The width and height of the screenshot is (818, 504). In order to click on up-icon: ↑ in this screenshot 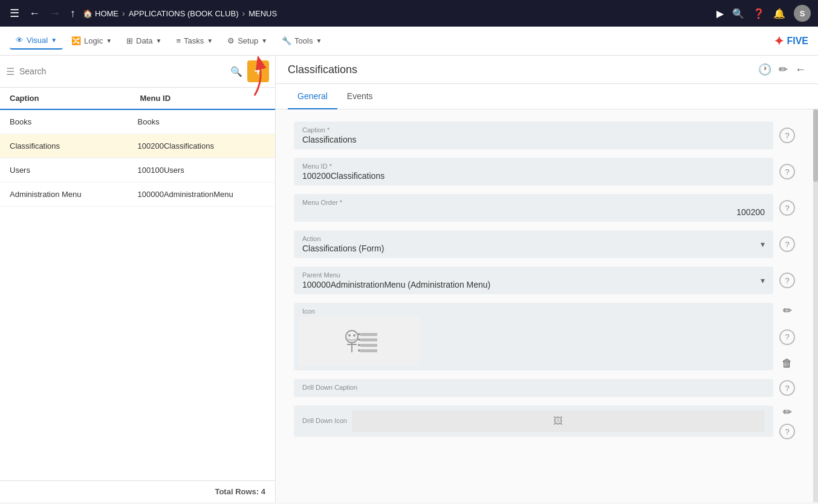, I will do `click(73, 13)`.